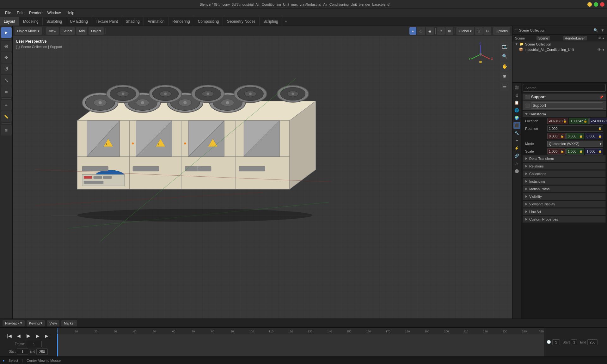 The image size is (607, 364). I want to click on jump-end-btn: ▶|, so click(47, 336).